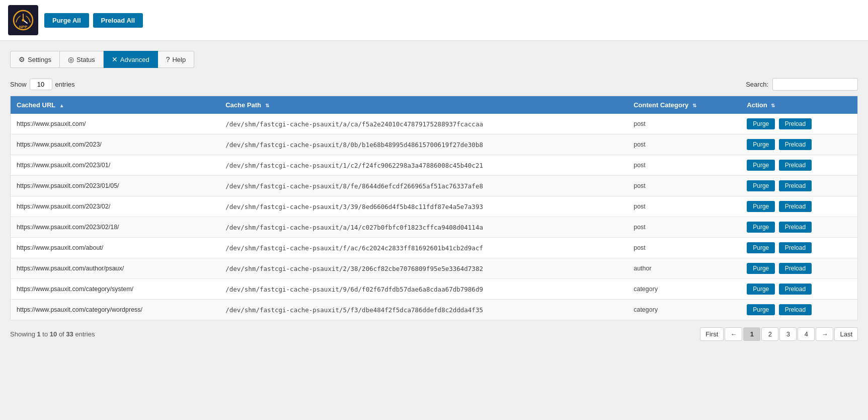  I want to click on cell-url: https://www.psauxit.com/author/psaux/, so click(115, 269).